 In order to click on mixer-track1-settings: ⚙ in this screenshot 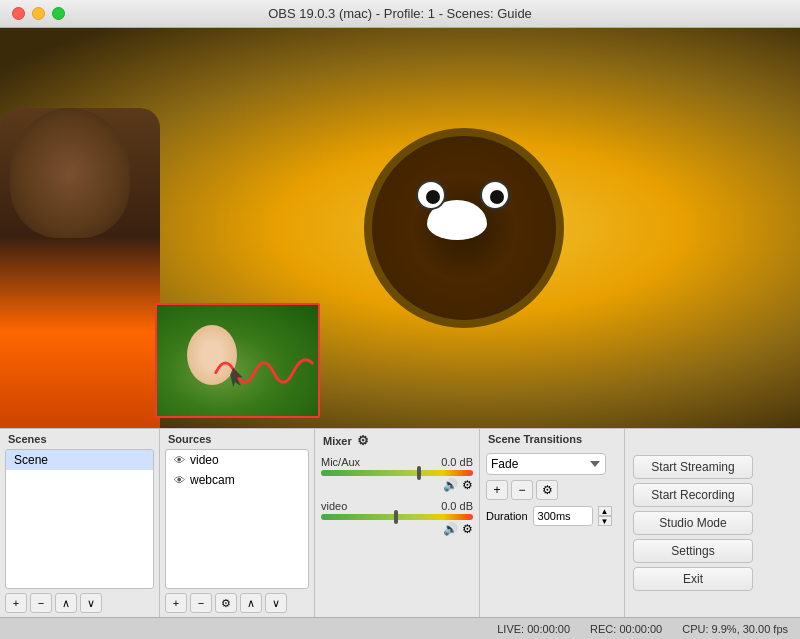, I will do `click(468, 485)`.